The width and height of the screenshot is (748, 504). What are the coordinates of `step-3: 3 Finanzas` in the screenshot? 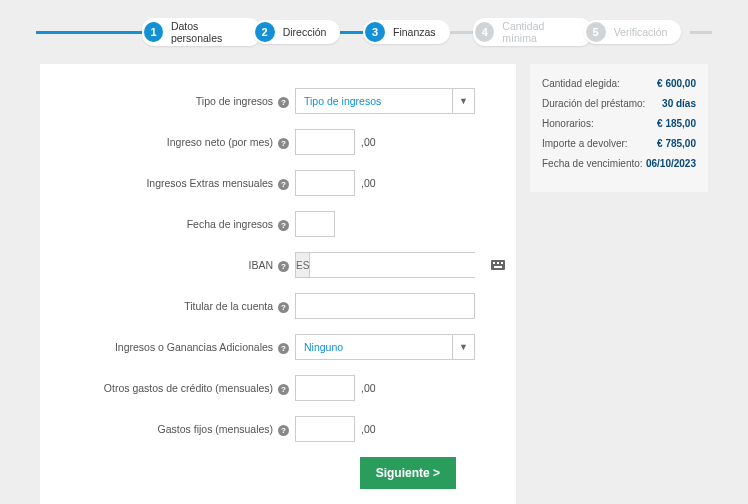 It's located at (418, 32).